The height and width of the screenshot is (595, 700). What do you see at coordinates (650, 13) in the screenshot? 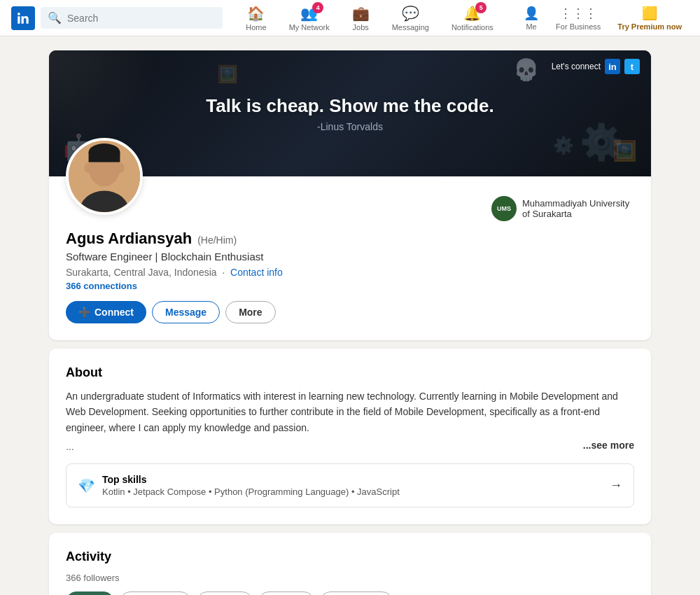
I see `premium-icon: 🟨` at bounding box center [650, 13].